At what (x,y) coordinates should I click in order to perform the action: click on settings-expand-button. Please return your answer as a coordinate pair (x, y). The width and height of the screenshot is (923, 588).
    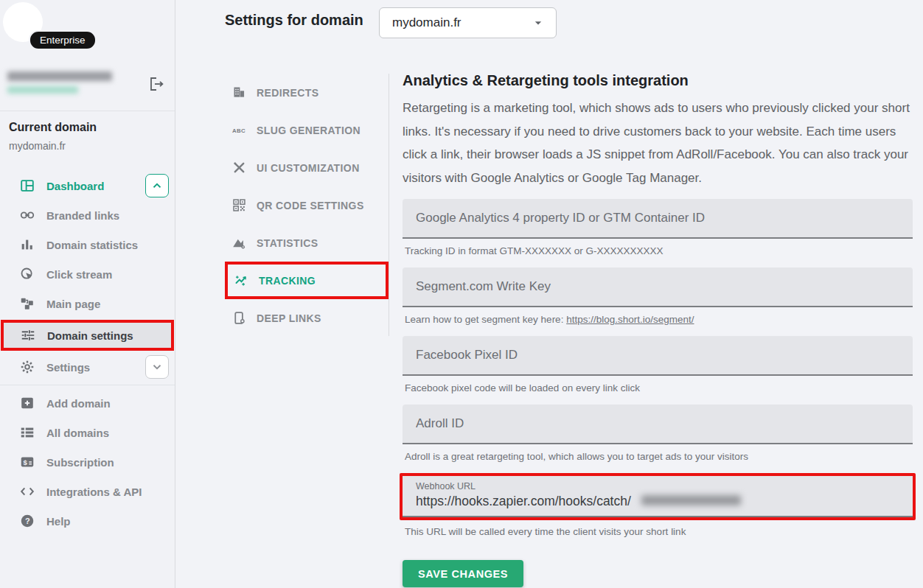
    Looking at the image, I should click on (157, 367).